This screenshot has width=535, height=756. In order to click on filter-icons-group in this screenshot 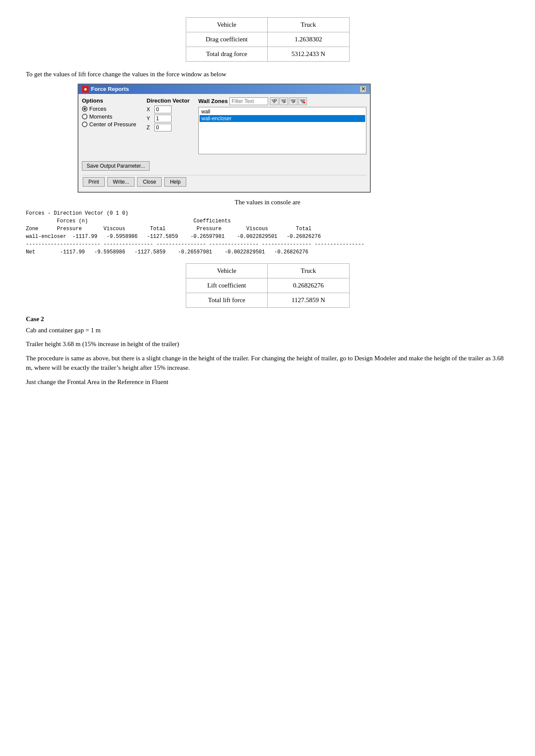, I will do `click(288, 101)`.